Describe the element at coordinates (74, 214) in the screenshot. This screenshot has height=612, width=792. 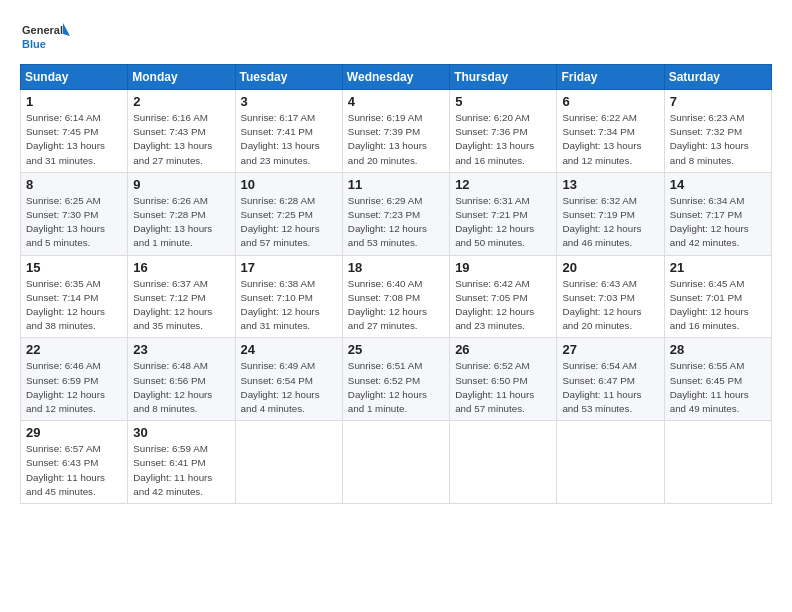
I see `calendar-cell: 8Sunrise: 6:25 AM Sunset: 7:30 PM Daylig…` at that location.